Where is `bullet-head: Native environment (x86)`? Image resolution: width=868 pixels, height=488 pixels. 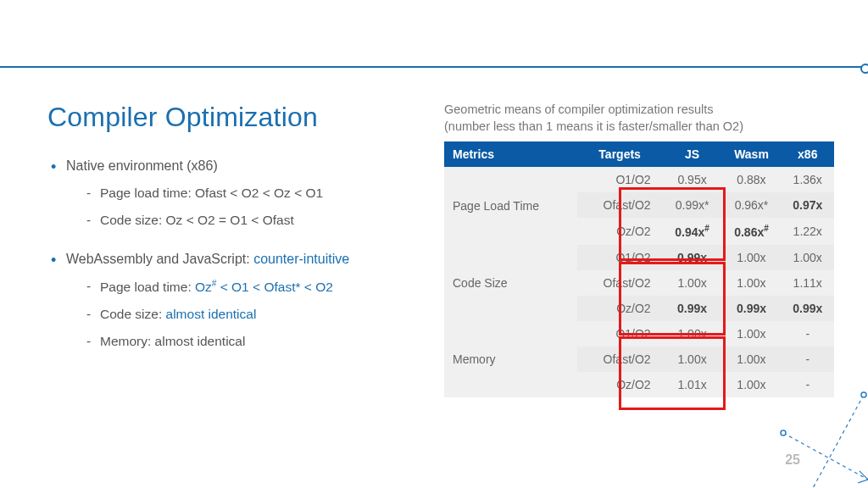 bullet-head: Native environment (x86) is located at coordinates (242, 166).